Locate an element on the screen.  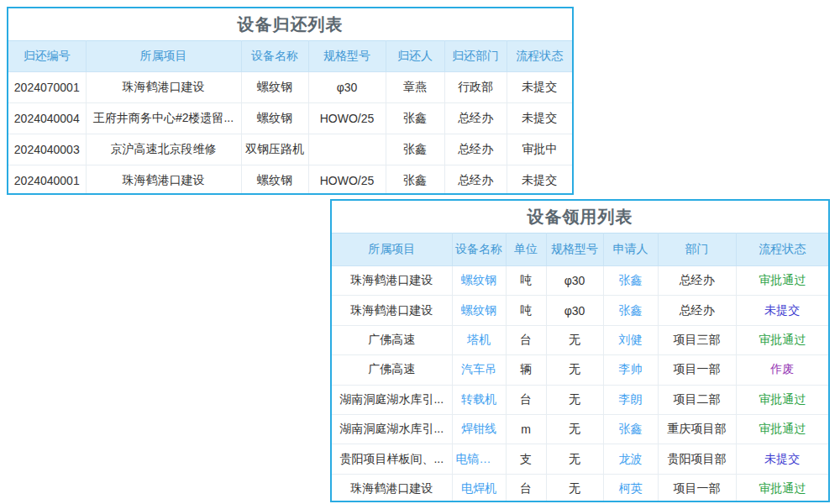
table-row: 珠海鹤港口建设螺纹钢吨φ30张鑫总经办未提交 is located at coordinates (580, 311).